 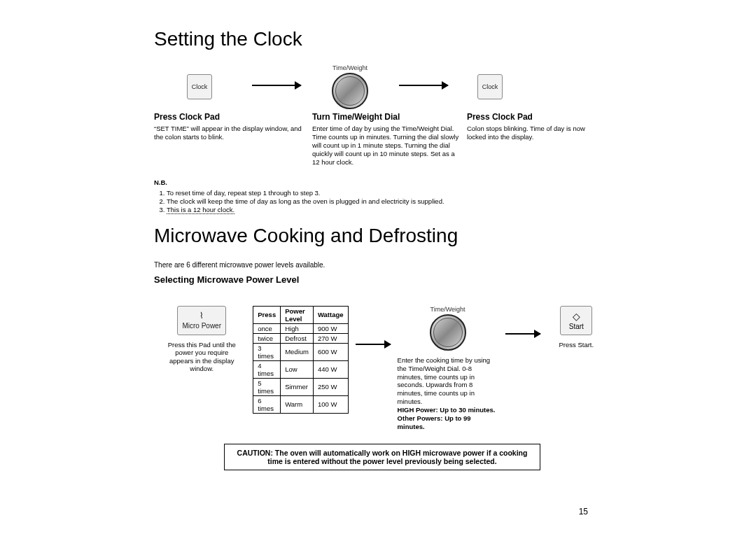 What do you see at coordinates (379, 39) in the screenshot?
I see `section-title-clock: Setting the Clock` at bounding box center [379, 39].